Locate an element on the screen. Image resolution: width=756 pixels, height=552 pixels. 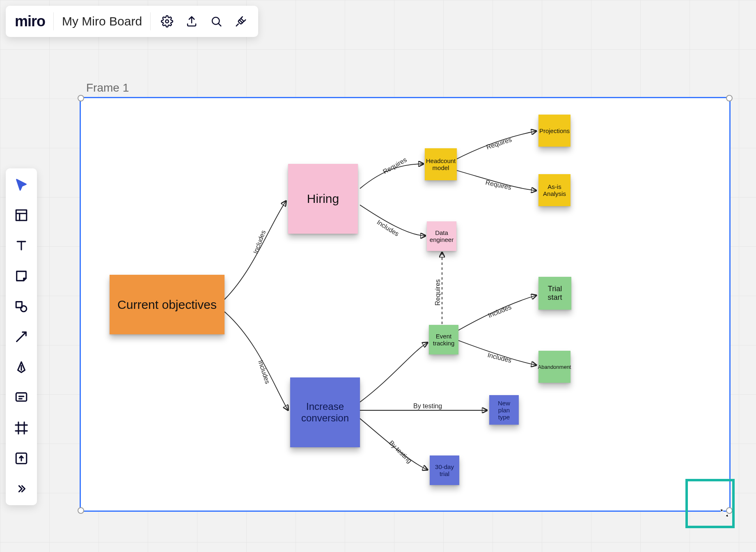
select-tool is located at coordinates (21, 185).